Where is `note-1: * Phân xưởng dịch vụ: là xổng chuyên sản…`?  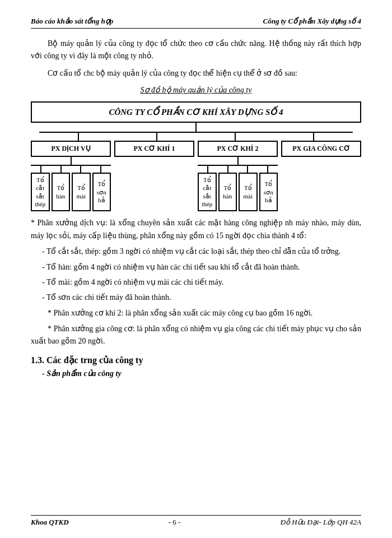 note-1: * Phân xưởng dịch vụ: là xổng chuyên sản… is located at coordinates (196, 230).